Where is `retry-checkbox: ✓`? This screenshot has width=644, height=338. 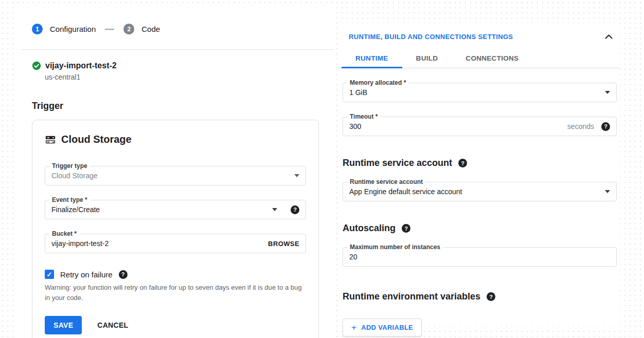 retry-checkbox: ✓ is located at coordinates (49, 274).